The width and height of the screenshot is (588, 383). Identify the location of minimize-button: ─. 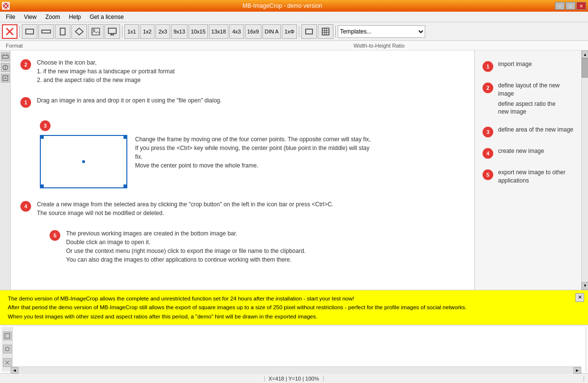
(560, 6).